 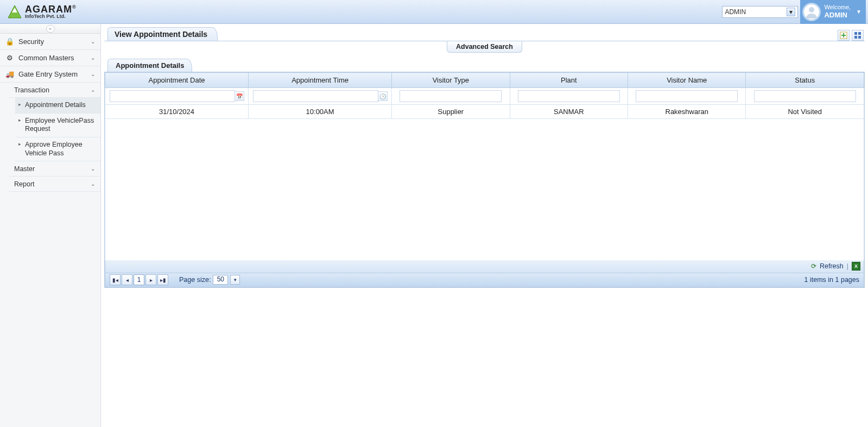 What do you see at coordinates (31, 90) in the screenshot?
I see `sidebar-item-label: Transaction` at bounding box center [31, 90].